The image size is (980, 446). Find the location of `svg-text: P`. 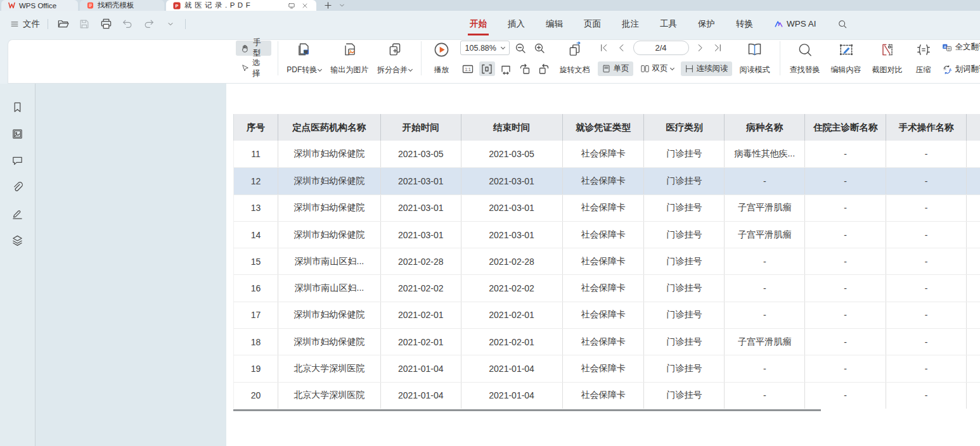

svg-text: P is located at coordinates (177, 5).